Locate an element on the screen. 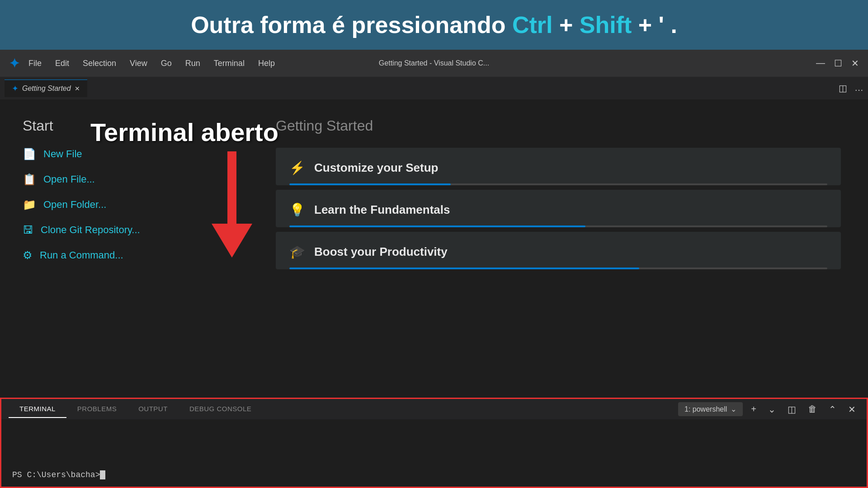 This screenshot has height=488, width=868. menu-selection: Selection is located at coordinates (99, 63).